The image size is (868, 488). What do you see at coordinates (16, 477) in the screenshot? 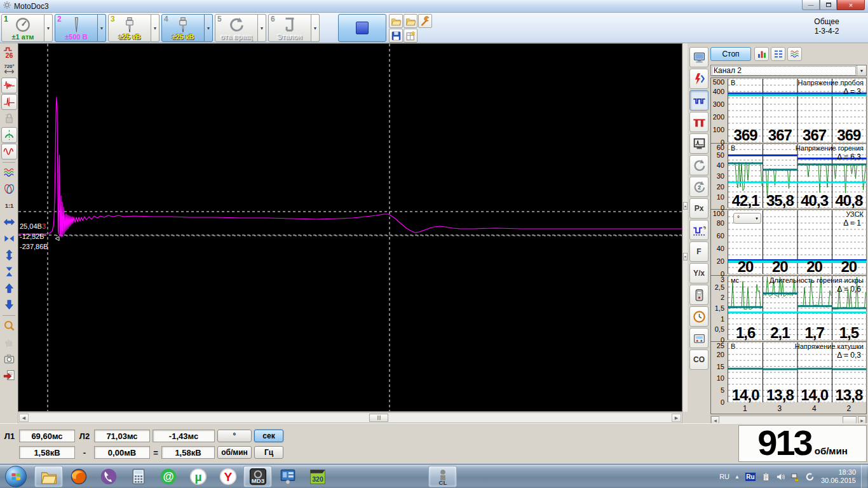
I see `start-button` at bounding box center [16, 477].